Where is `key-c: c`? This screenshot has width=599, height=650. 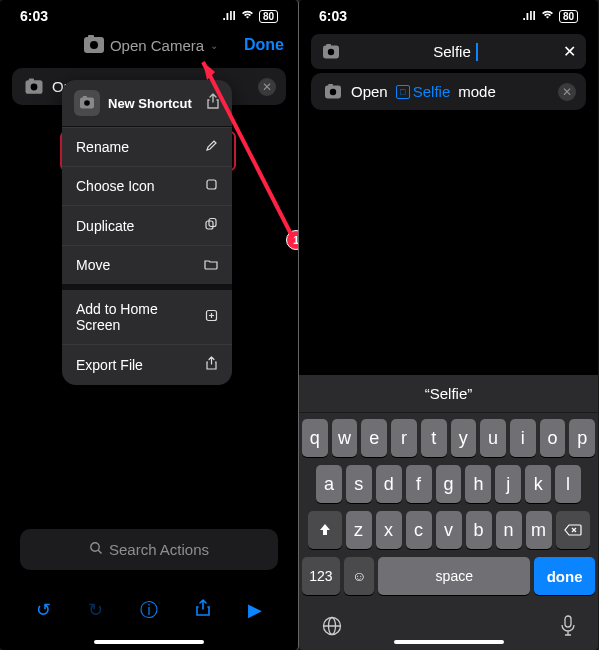 key-c: c is located at coordinates (419, 530).